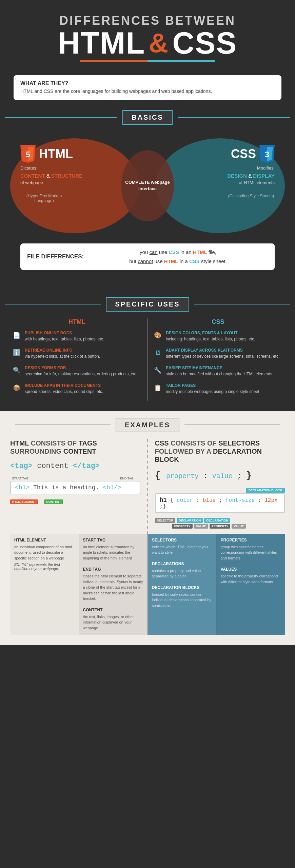  Describe the element at coordinates (86, 466) in the screenshot. I see `html-code-tag2: </tag>` at that location.